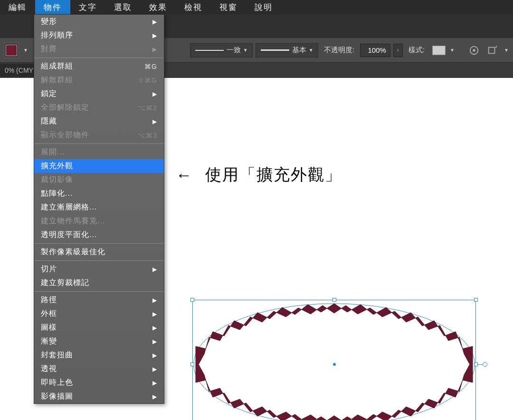 The width and height of the screenshot is (513, 420). I want to click on fill-color-swatch, so click(11, 50).